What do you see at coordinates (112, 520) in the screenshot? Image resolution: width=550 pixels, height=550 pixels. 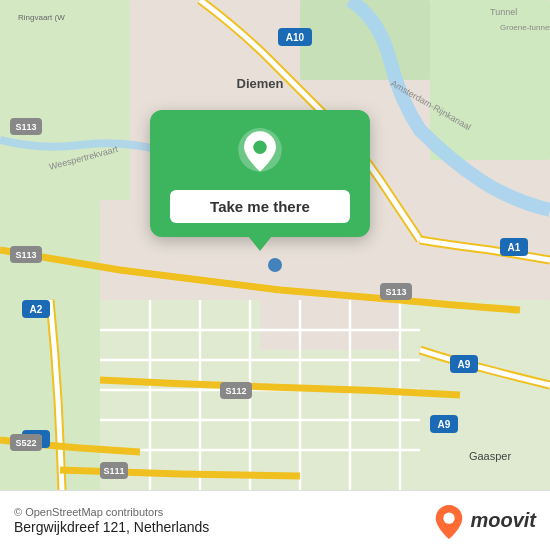 I see `bottom-left-info: © OpenStreetMap contributors Bergwijkdre…` at bounding box center [112, 520].